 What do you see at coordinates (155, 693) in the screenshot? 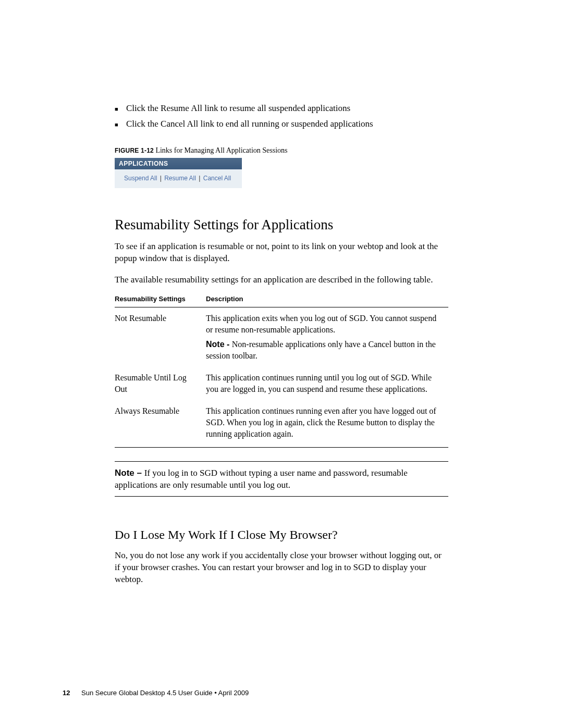
I see `page-footer: 12 Sun Secure Global Desktop 4.5 User Gu…` at bounding box center [155, 693].